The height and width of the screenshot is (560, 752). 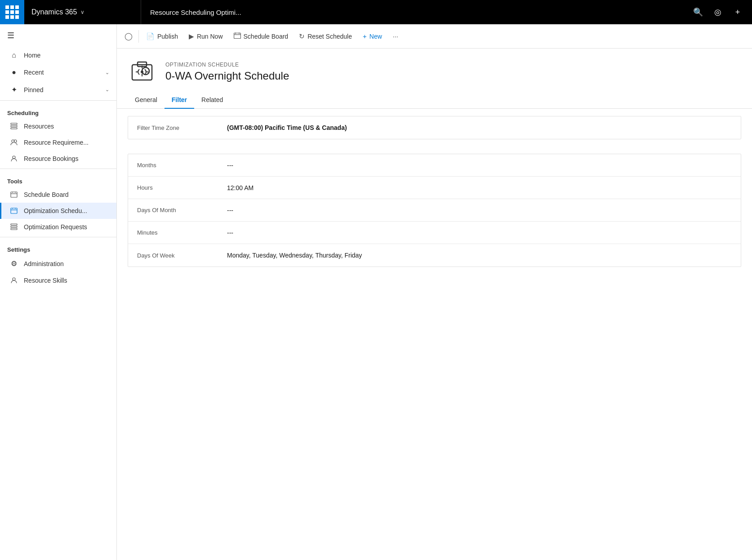 What do you see at coordinates (14, 263) in the screenshot?
I see `administration-icon: ⚙` at bounding box center [14, 263].